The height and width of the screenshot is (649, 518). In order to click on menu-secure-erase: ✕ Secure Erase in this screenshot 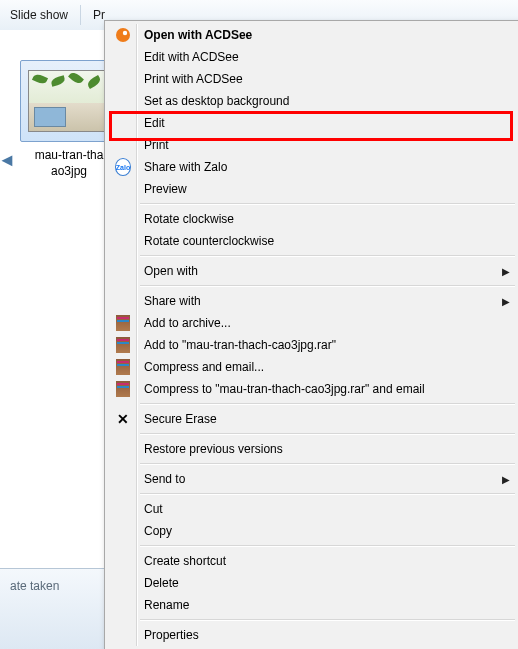, I will do `click(312, 419)`.